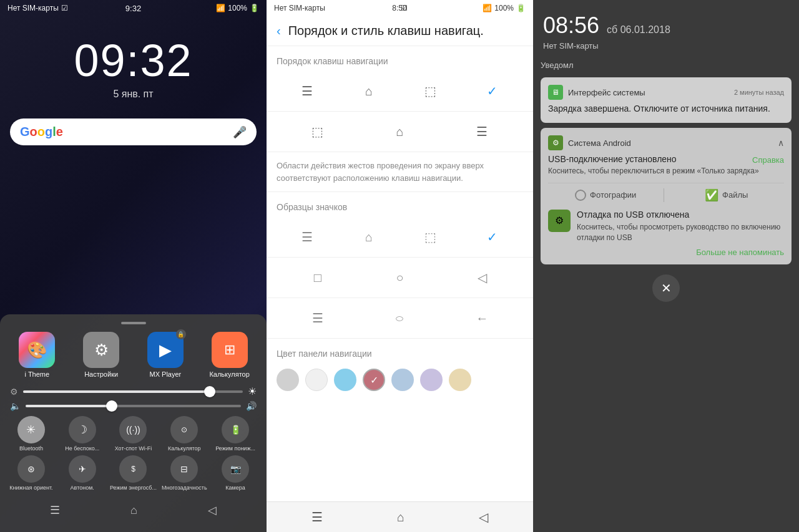 The image size is (799, 532). What do you see at coordinates (82, 448) in the screenshot?
I see `dnd-label: Не беспоко...` at bounding box center [82, 448].